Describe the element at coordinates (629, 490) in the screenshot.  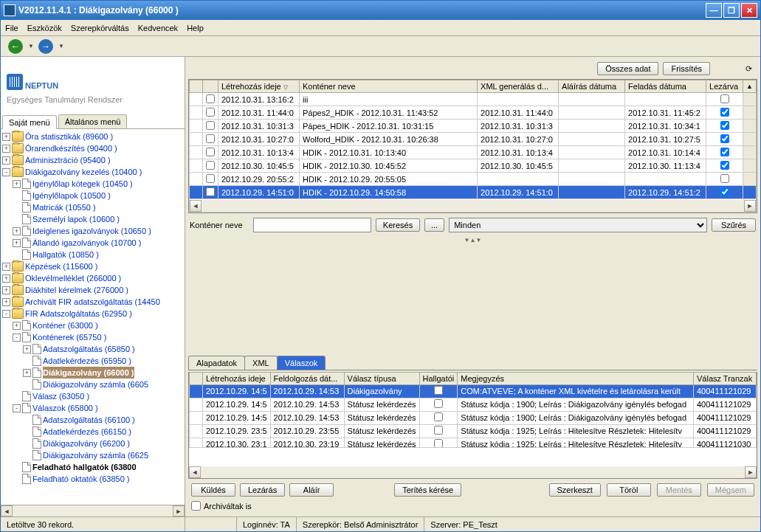
I see `torol-button: Töröl` at that location.